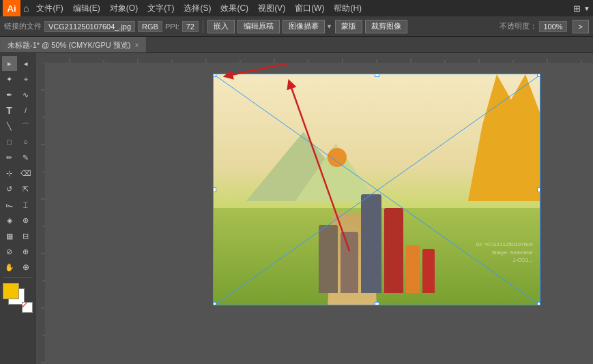  Describe the element at coordinates (377, 304) in the screenshot. I see `handle-bottom-center` at that location.